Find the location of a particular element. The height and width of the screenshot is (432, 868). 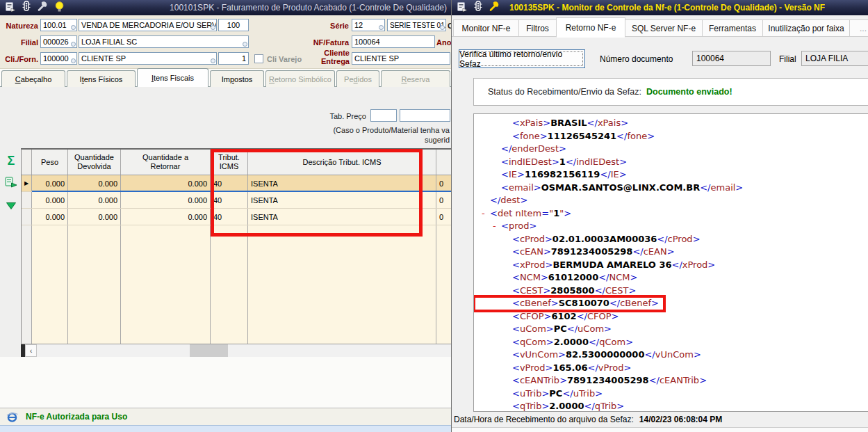

tab-itens-fiscais: Itens Fiscais is located at coordinates (172, 78).